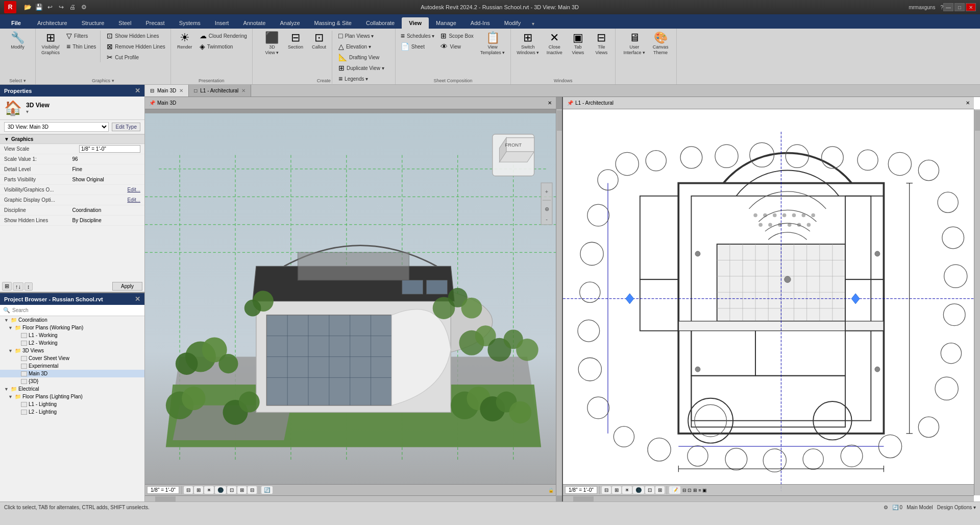  What do you see at coordinates (72, 343) in the screenshot?
I see `tree-l2-working: L2 - Working` at bounding box center [72, 343].